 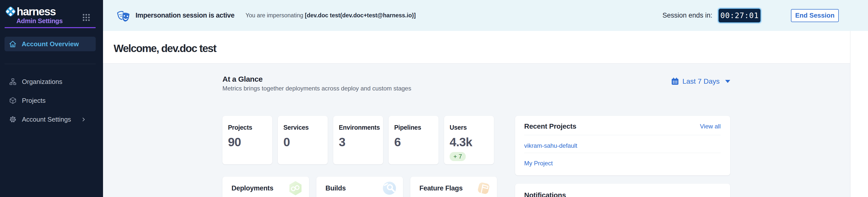 What do you see at coordinates (623, 190) in the screenshot?
I see `notifications-card: Notifications` at bounding box center [623, 190].